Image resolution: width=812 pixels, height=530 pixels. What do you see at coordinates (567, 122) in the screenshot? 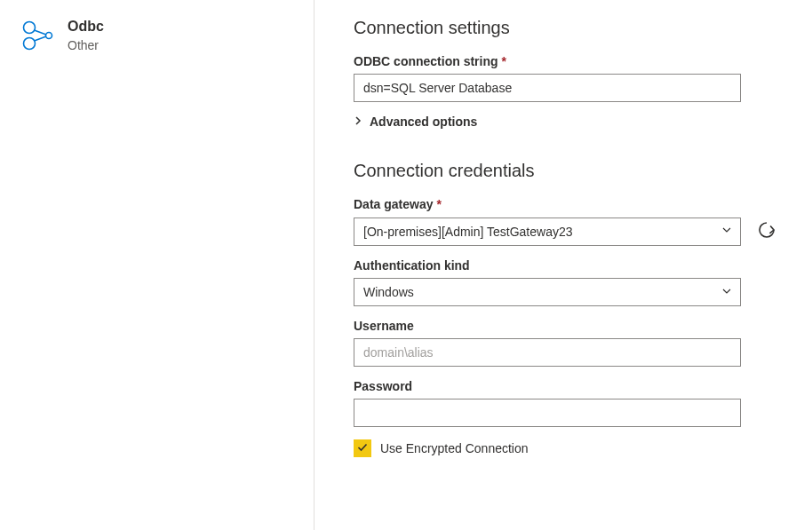
I see `advanced-options-toggle: Advanced options` at bounding box center [567, 122].